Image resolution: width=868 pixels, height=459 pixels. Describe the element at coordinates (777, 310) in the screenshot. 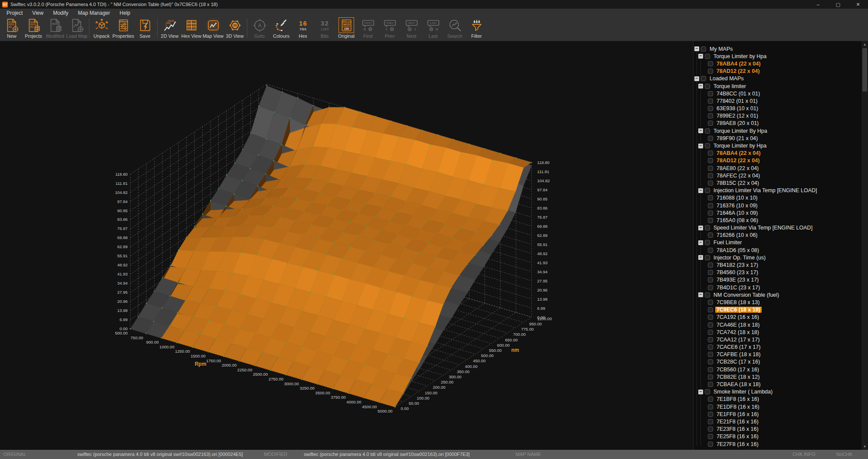

I see `tree-item: 7C9EC6 (18 x 18)` at that location.